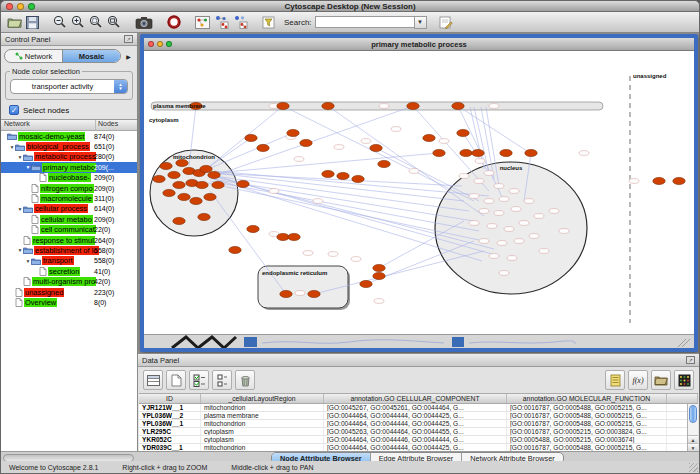  I want to click on tab-mosaic: Mosaic, so click(91, 56).